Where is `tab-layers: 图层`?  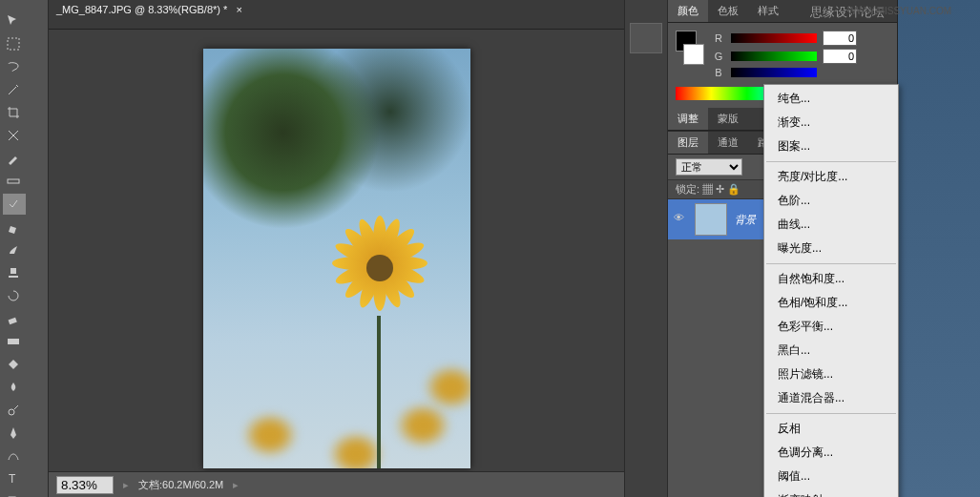 tab-layers: 图层 is located at coordinates (688, 143).